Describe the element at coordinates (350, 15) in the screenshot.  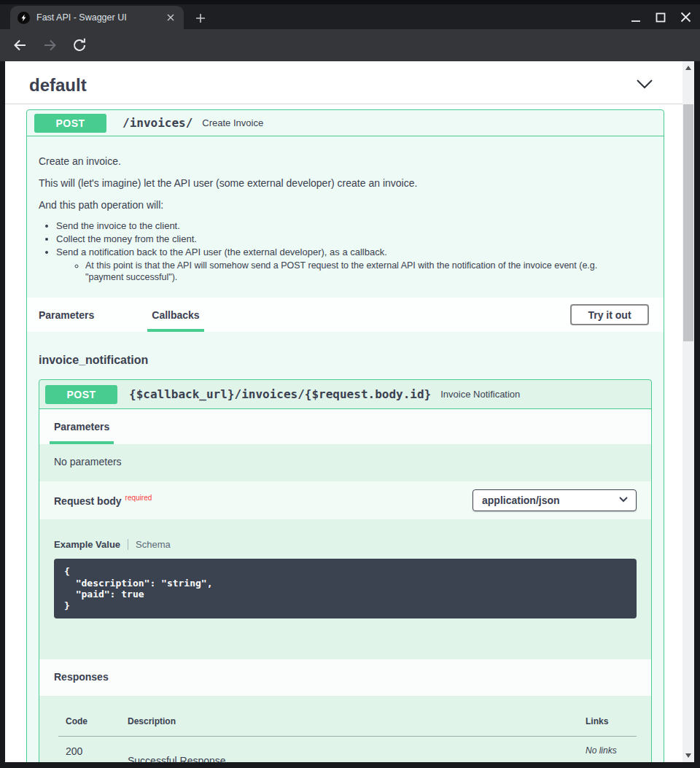
I see `tab-strip: Fast API - Swagger UI` at that location.